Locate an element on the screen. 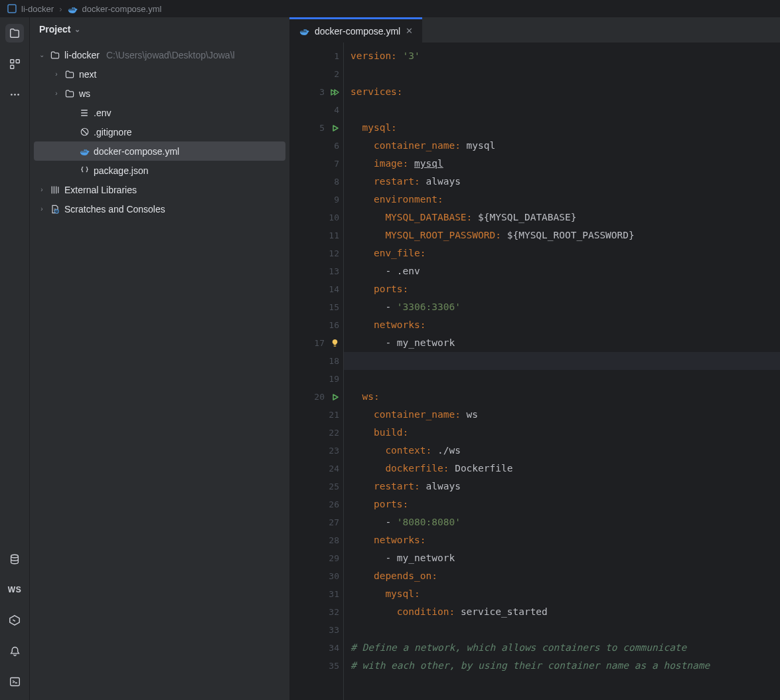  gutter-line-10: 10 is located at coordinates (316, 218).